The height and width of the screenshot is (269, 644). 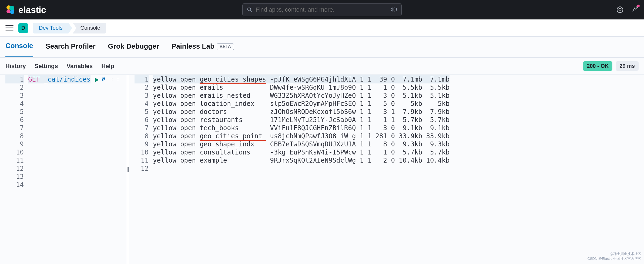 What do you see at coordinates (250, 10) in the screenshot?
I see `search-icon` at bounding box center [250, 10].